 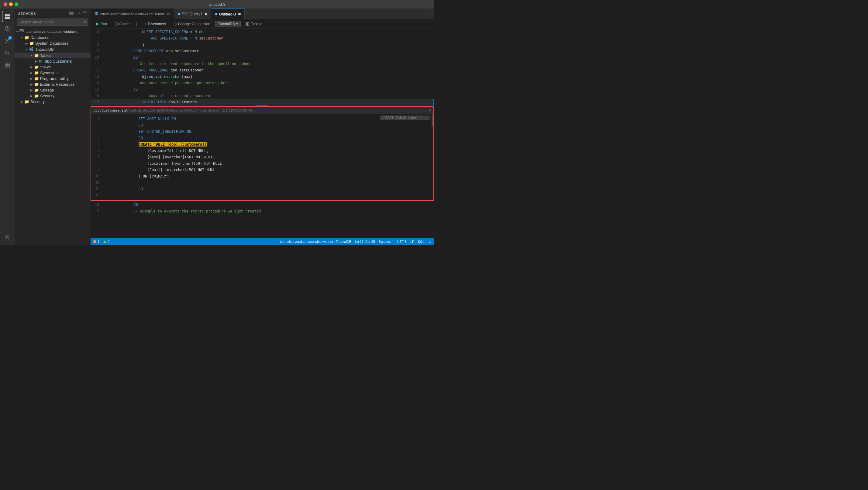 I want to click on cancel-button: Cancel, so click(x=122, y=24).